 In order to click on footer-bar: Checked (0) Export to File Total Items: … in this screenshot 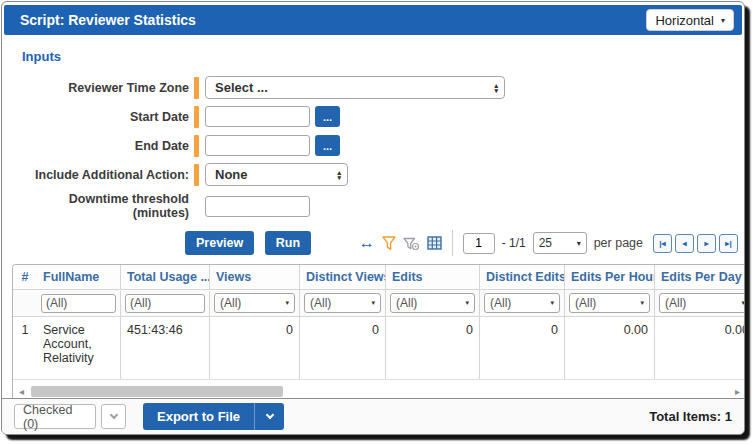, I will do `click(373, 416)`.